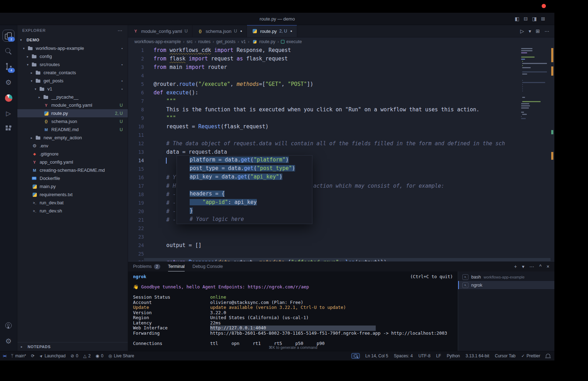 This screenshot has height=381, width=588. Describe the element at coordinates (73, 346) in the screenshot. I see `notepads-section: ▸ NOTEPADS` at that location.